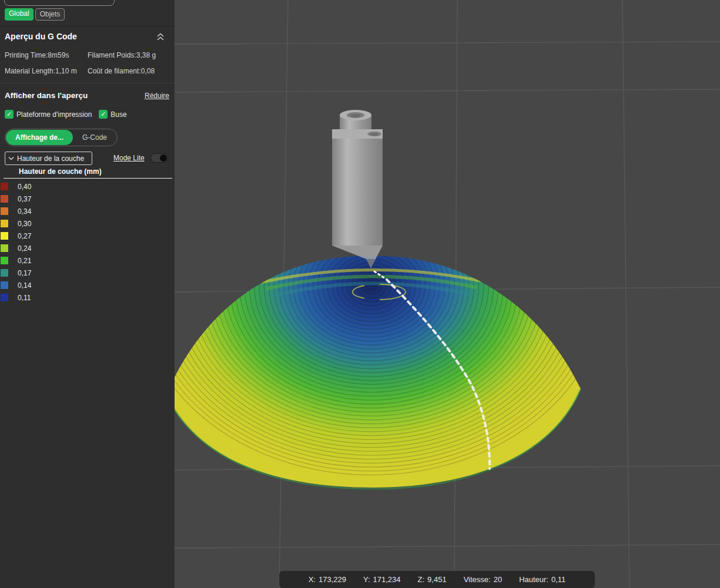  Describe the element at coordinates (60, 172) in the screenshot. I see `legend-title: Hauteur de couche (mm)` at that location.